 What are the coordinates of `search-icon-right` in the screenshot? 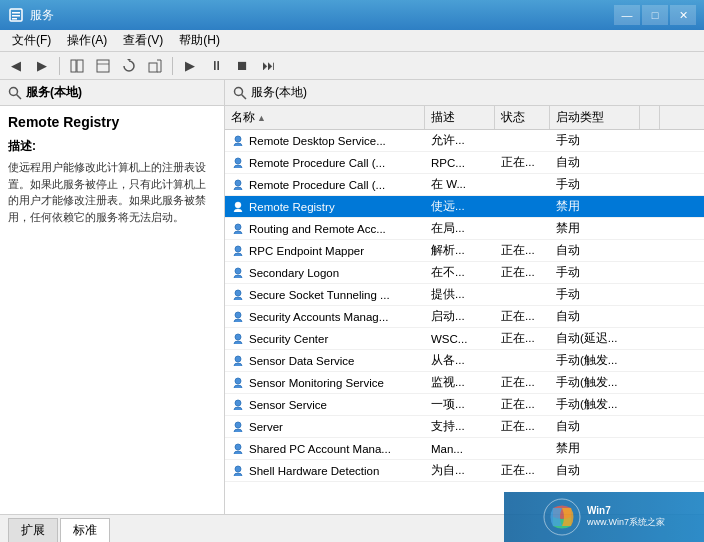 It's located at (240, 93).